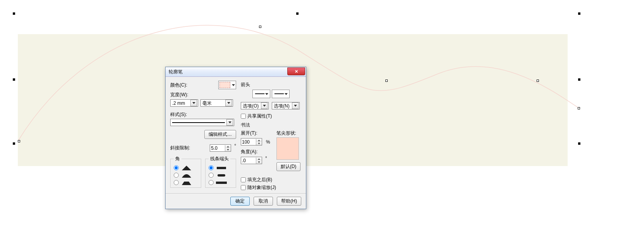 This screenshot has width=644, height=239. What do you see at coordinates (179, 95) in the screenshot?
I see `width-label: 宽度(W):` at bounding box center [179, 95].